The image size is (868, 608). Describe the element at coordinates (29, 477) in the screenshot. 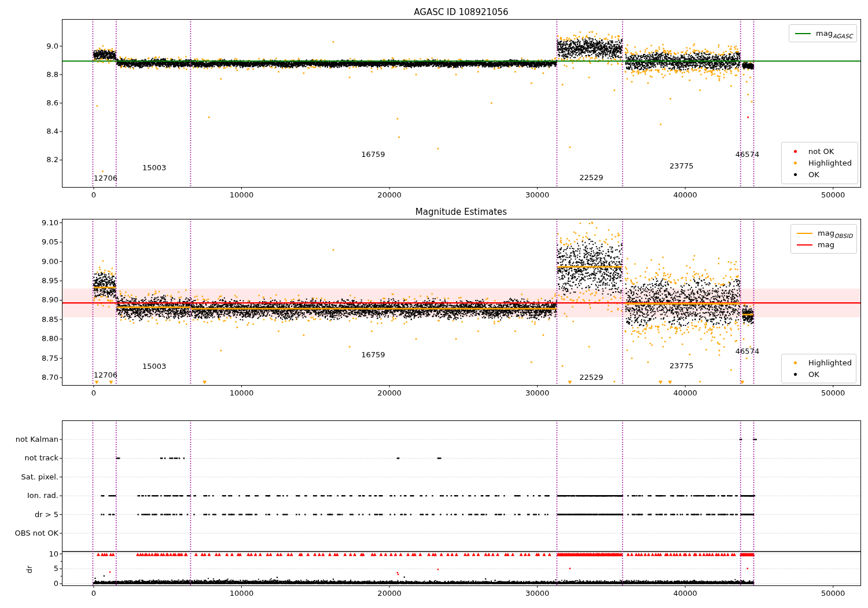

I see `flag-row-label: Sat. pixel.` at that location.